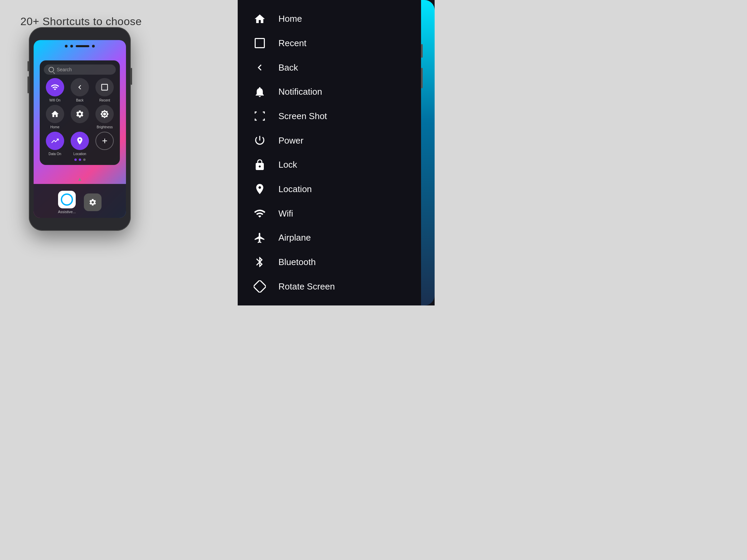 The width and height of the screenshot is (747, 560). What do you see at coordinates (80, 154) in the screenshot?
I see `location-label: Location` at bounding box center [80, 154].